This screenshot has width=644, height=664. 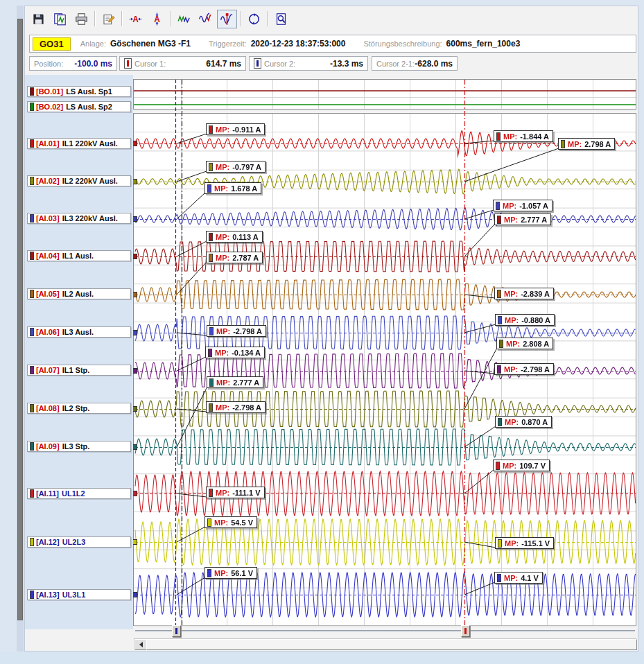 I want to click on channel-label-ai04: [AI.04]IL1 Ausl., so click(x=79, y=256).